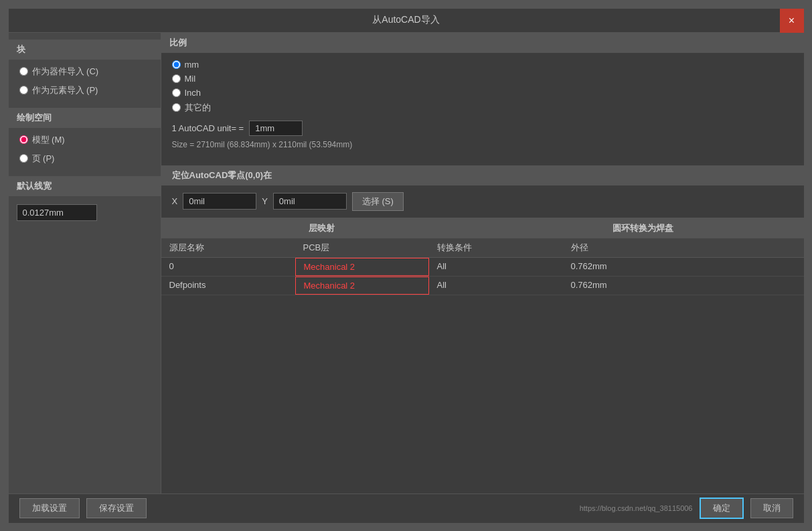  What do you see at coordinates (483, 256) in the screenshot?
I see `layer-map-section: 层映射 圆环转换为焊盘 源层名称 PCB层 转换条件 外径 0 Mechanic…` at bounding box center [483, 256].